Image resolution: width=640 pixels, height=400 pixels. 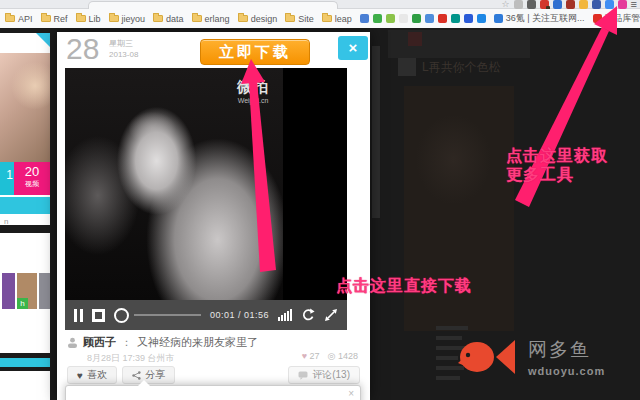 What do you see at coordinates (78, 316) in the screenshot?
I see `pause-button` at bounding box center [78, 316].